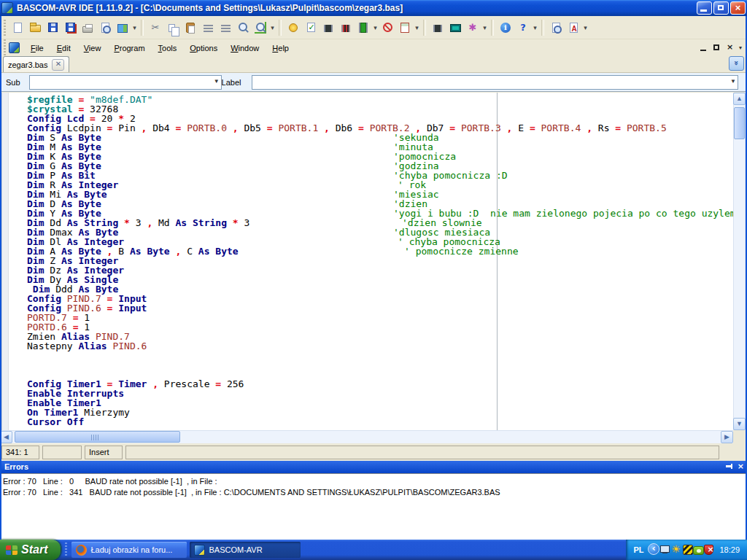 The height and width of the screenshot is (560, 747). What do you see at coordinates (535, 28) in the screenshot?
I see `help-dropdown-icon: ▾` at bounding box center [535, 28].